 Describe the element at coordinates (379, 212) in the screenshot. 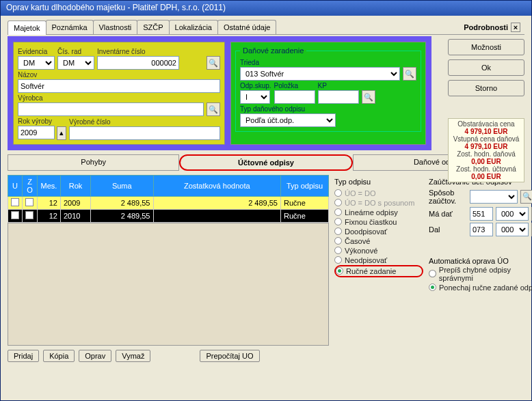

I see `radio-linearne: Lineárne odpisy` at that location.